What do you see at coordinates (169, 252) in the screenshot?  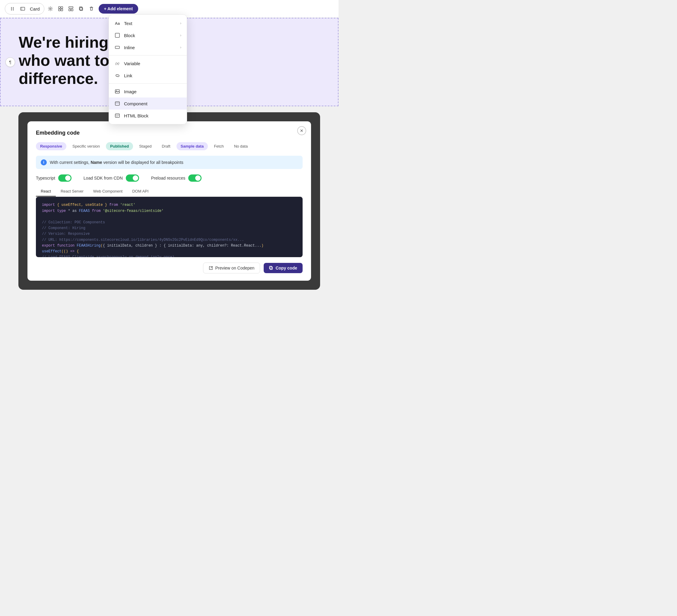 I see `code-line-8: useEffect(() => {` at bounding box center [169, 252].